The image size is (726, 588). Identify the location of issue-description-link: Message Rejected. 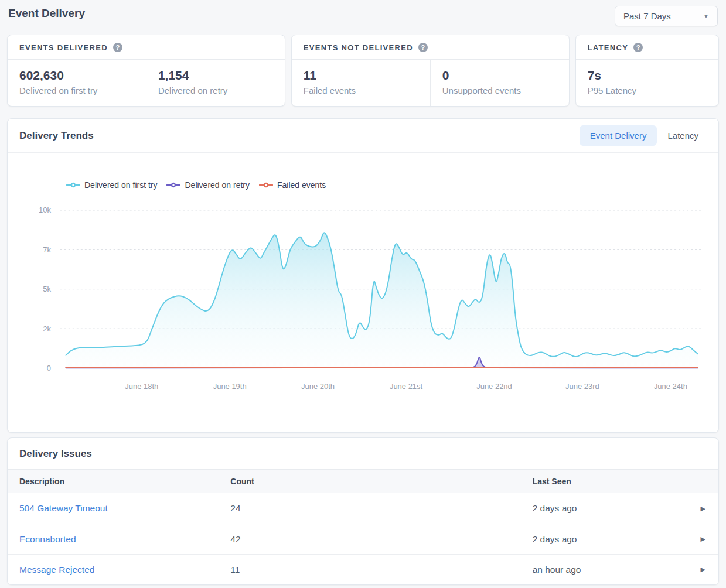
(57, 569).